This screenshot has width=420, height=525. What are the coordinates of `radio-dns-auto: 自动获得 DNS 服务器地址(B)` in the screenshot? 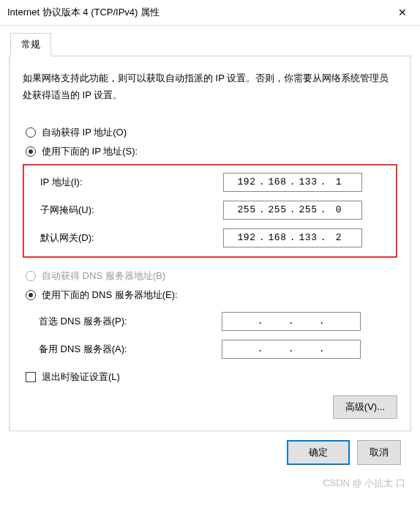 It's located at (210, 276).